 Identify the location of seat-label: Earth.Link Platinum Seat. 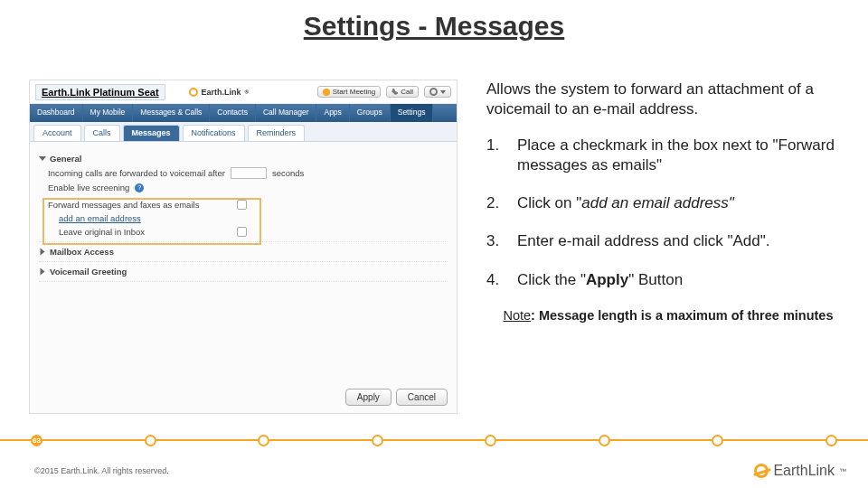
(100, 92).